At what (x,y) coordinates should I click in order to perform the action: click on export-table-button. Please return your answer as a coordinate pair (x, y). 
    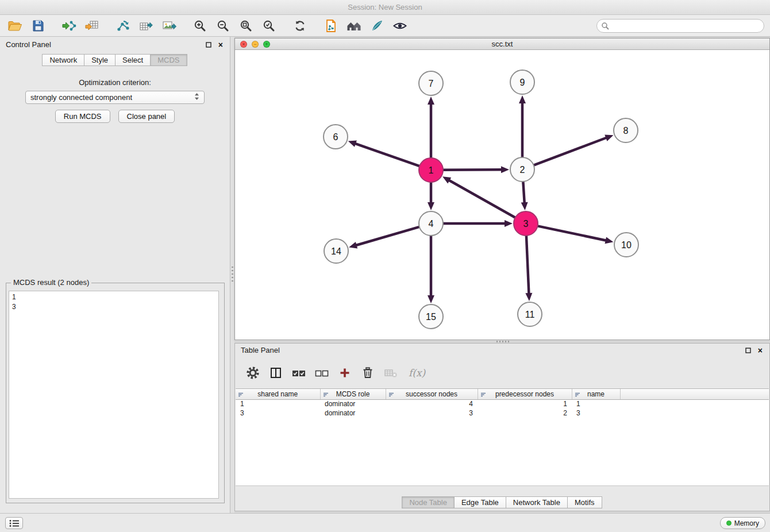
    Looking at the image, I should click on (146, 26).